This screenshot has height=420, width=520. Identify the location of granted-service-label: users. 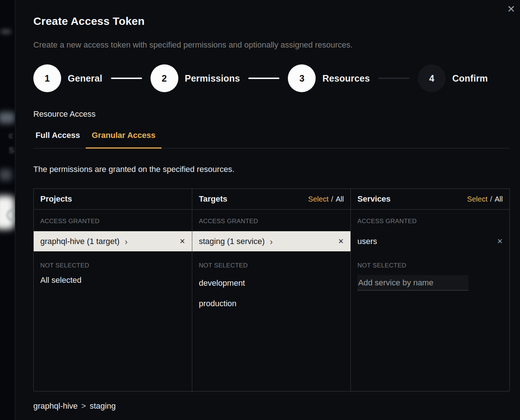
(367, 241).